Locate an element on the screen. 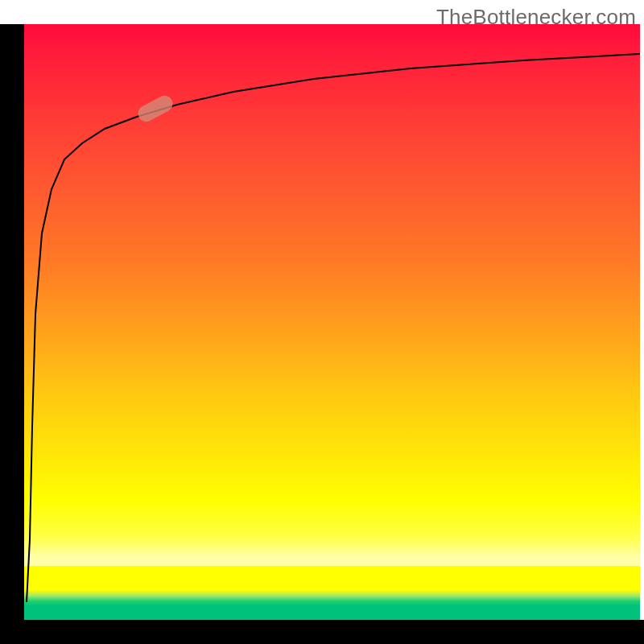 This screenshot has height=644, width=644. x-axis-bar is located at coordinates (322, 632).